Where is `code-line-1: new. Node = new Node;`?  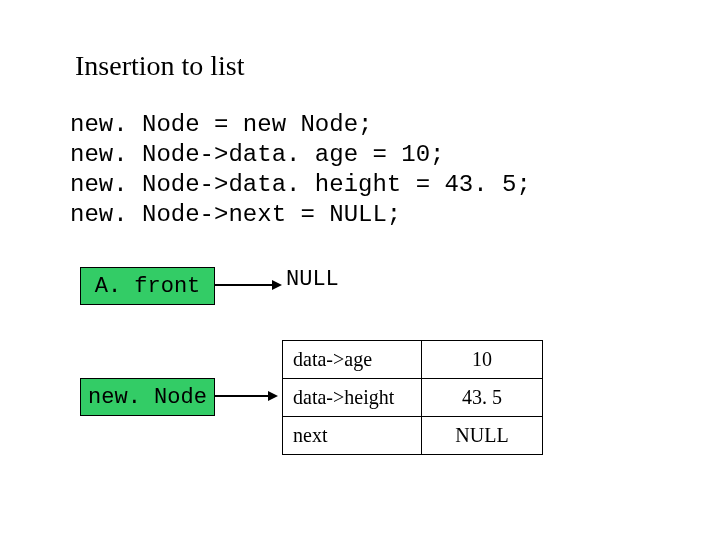 code-line-1: new. Node = new Node; is located at coordinates (221, 124).